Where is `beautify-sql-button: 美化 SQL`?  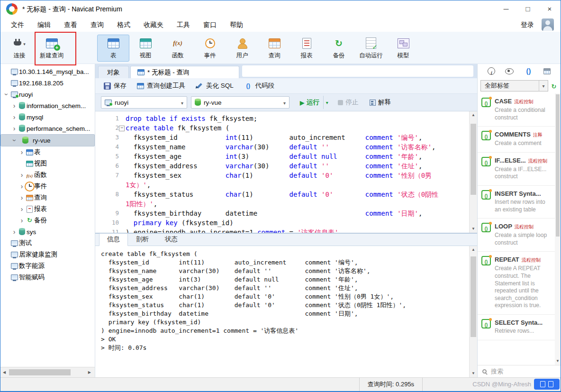
beautify-sql-button: 美化 SQL is located at coordinates (215, 86).